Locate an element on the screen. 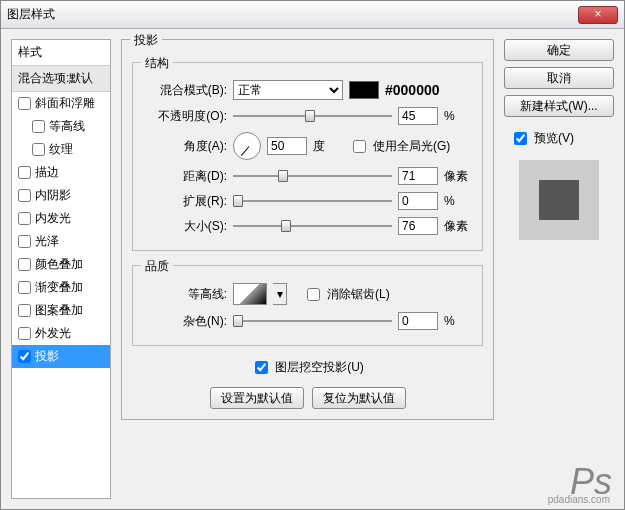 Image resolution: width=625 pixels, height=510 pixels. style-item-label: 描边 is located at coordinates (47, 172).